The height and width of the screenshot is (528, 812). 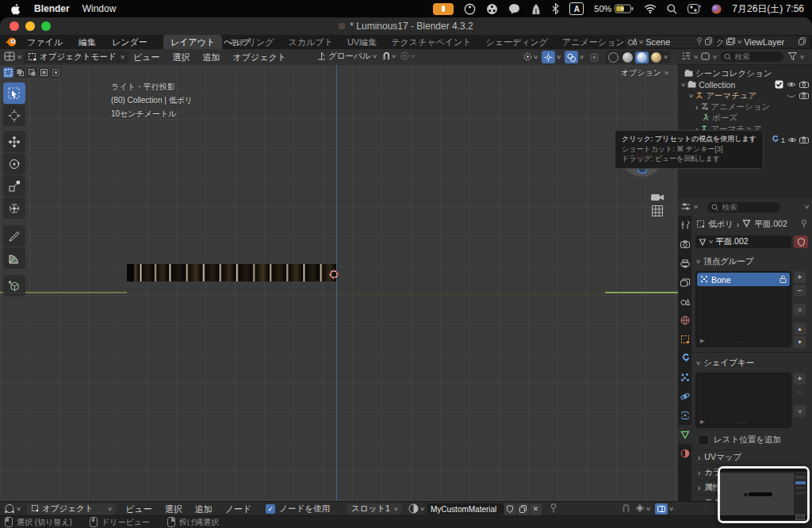 I want to click on shader-region-toggle, so click(x=661, y=509).